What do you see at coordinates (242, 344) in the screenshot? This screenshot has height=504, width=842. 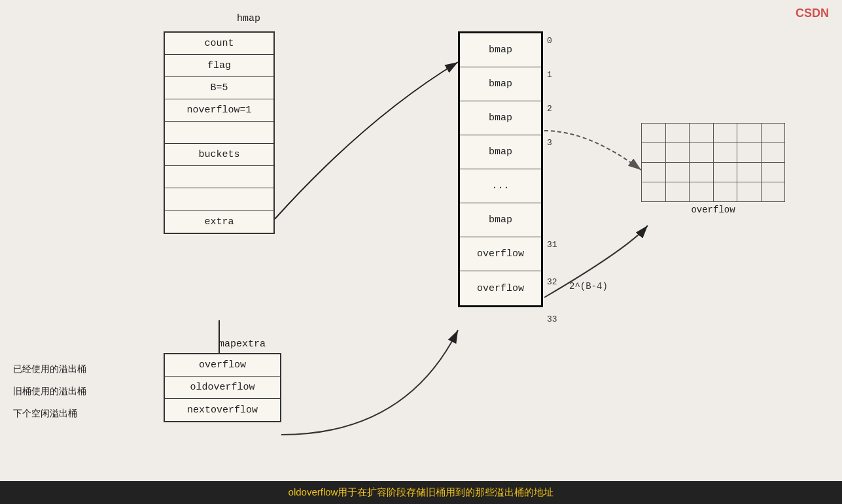 I see `mapextra-label: mapextra` at bounding box center [242, 344].